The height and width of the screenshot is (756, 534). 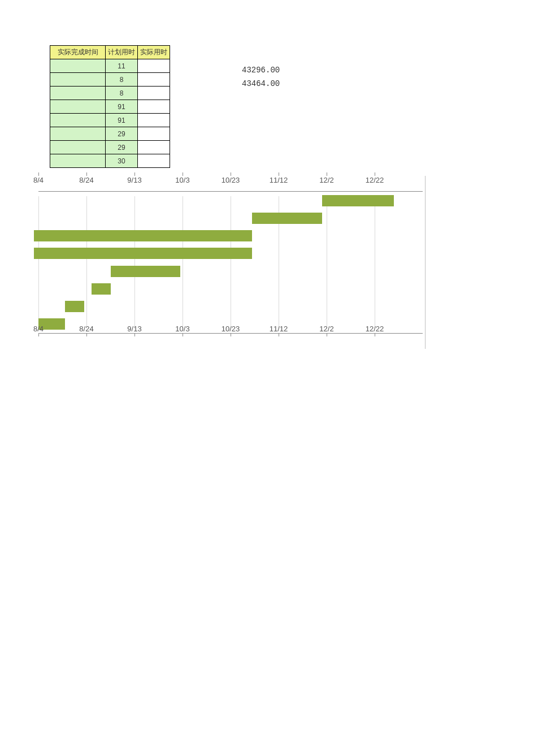 What do you see at coordinates (261, 84) in the screenshot?
I see `side-number-2: 43464.00` at bounding box center [261, 84].